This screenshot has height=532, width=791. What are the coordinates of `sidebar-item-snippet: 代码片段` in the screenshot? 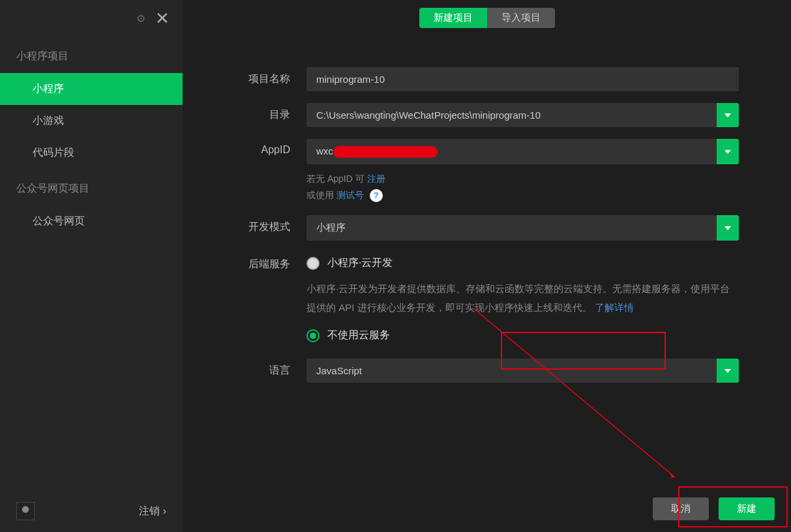 It's located at (91, 153).